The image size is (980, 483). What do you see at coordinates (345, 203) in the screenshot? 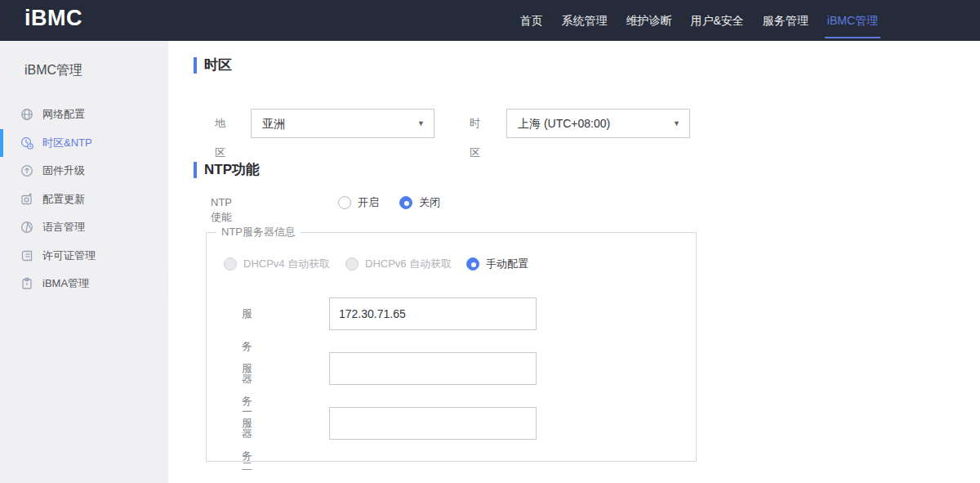
I see `radio-icon` at bounding box center [345, 203].